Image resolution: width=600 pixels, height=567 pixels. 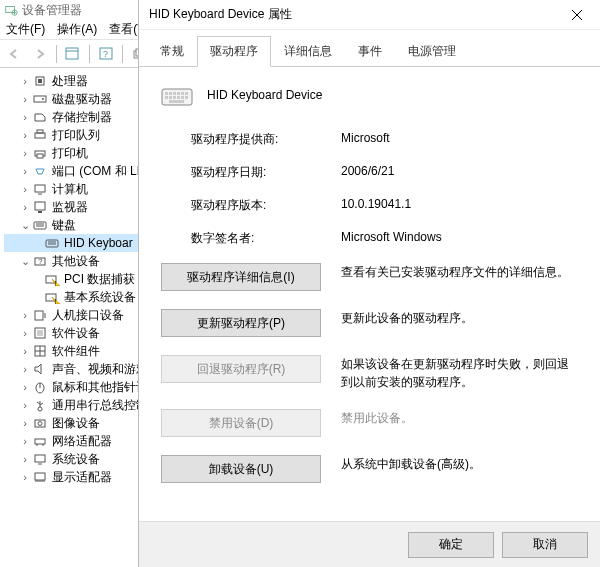 What do you see at coordinates (40, 54) in the screenshot?
I see `toolbar-forward-button` at bounding box center [40, 54].